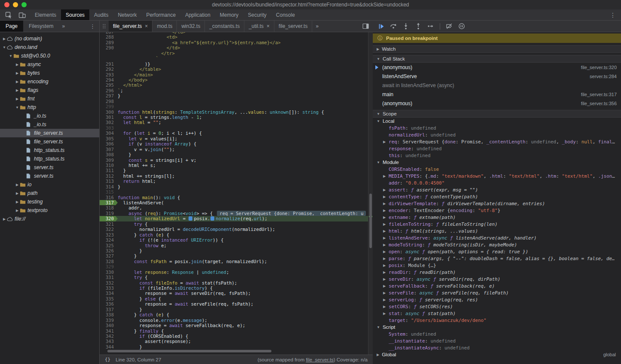  Describe the element at coordinates (109, 165) in the screenshot. I see `line-number: 310` at that location.